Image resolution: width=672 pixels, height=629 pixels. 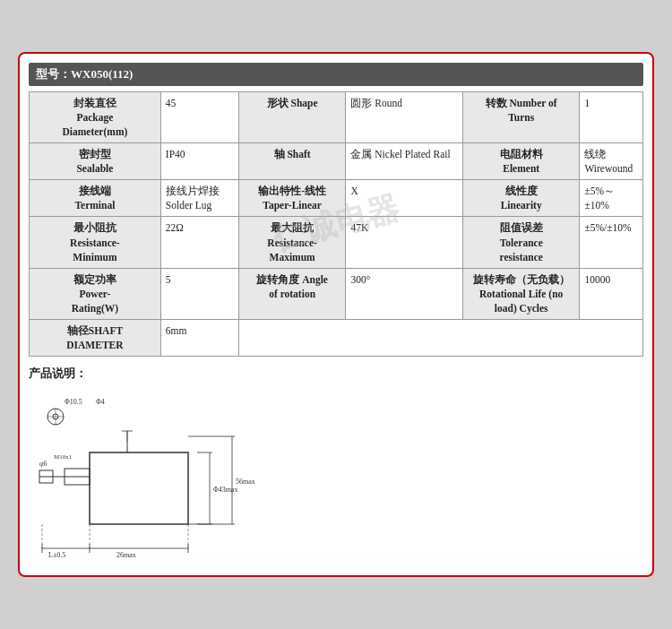 What do you see at coordinates (199, 339) in the screenshot?
I see `value-shaft-dia: 6mm` at bounding box center [199, 339].